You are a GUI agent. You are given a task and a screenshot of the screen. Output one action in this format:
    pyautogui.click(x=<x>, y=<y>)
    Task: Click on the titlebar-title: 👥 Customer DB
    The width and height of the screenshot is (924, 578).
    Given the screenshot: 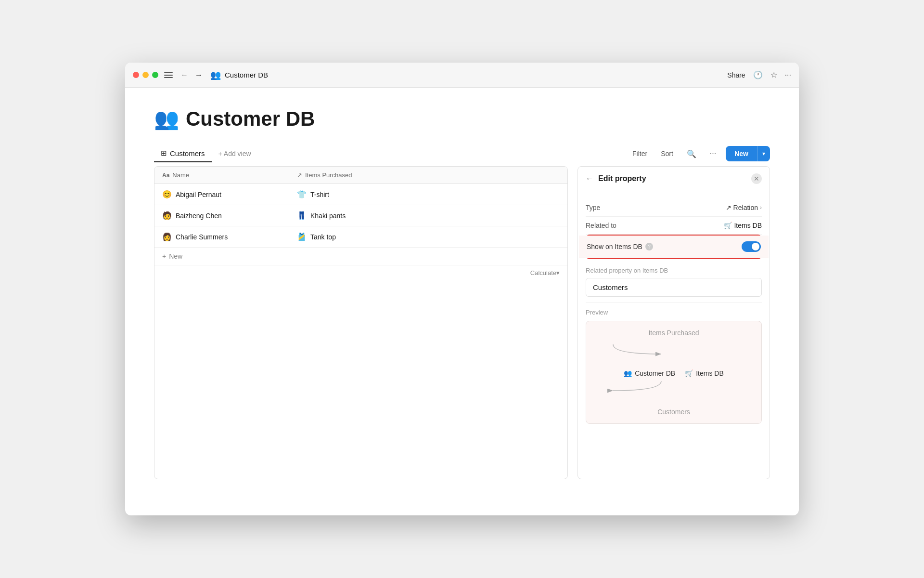 What is the action you would take?
    pyautogui.click(x=466, y=75)
    